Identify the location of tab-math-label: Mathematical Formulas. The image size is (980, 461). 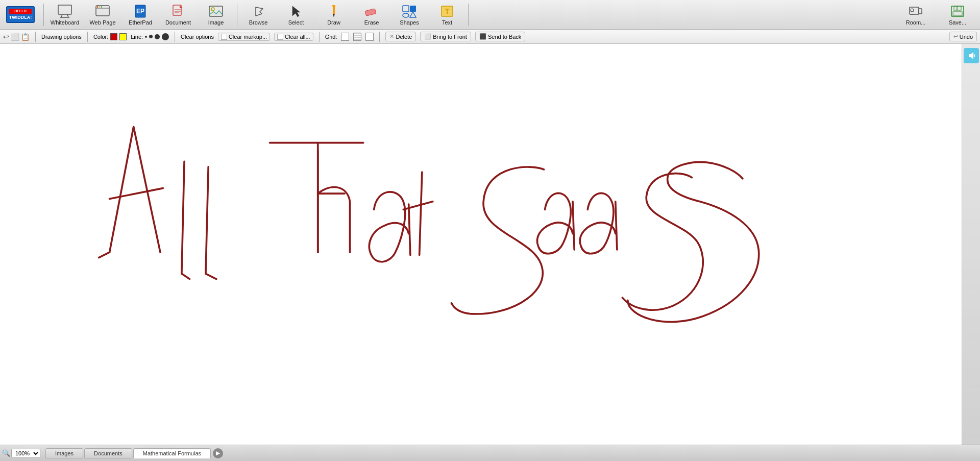
(172, 453).